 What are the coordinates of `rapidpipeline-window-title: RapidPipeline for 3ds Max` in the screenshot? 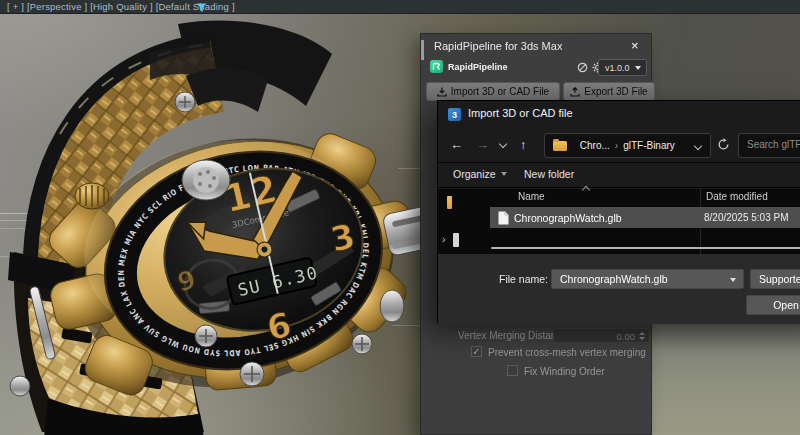 It's located at (498, 46).